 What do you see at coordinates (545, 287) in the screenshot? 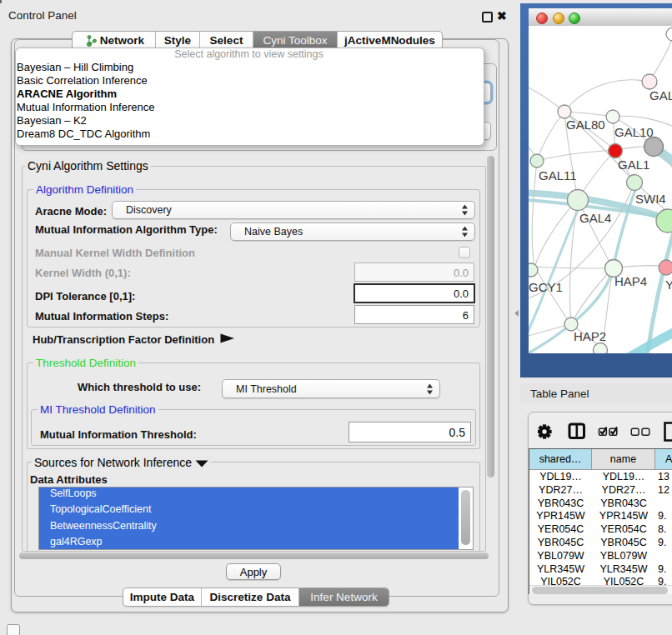
I see `svg-text: GCY1` at bounding box center [545, 287].